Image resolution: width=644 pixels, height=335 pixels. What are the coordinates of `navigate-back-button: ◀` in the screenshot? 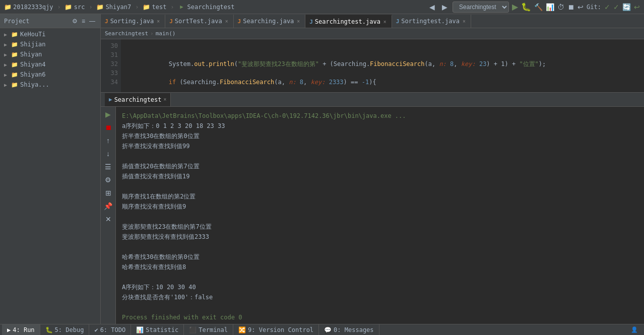 It's located at (432, 7).